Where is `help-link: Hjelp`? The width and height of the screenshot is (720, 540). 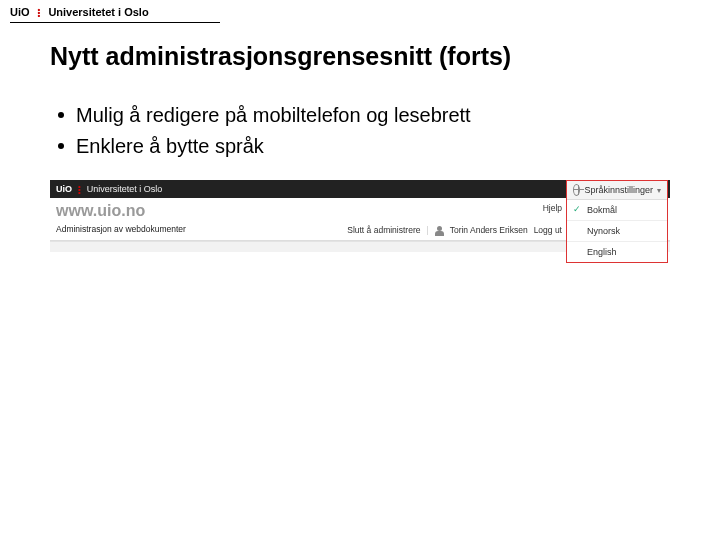 help-link: Hjelp is located at coordinates (552, 208).